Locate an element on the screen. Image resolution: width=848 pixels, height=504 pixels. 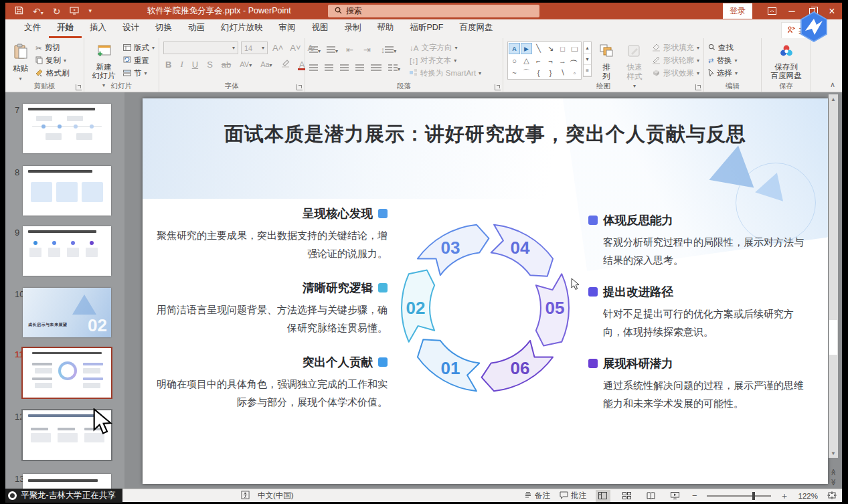
align-right-icon is located at coordinates (344, 68).